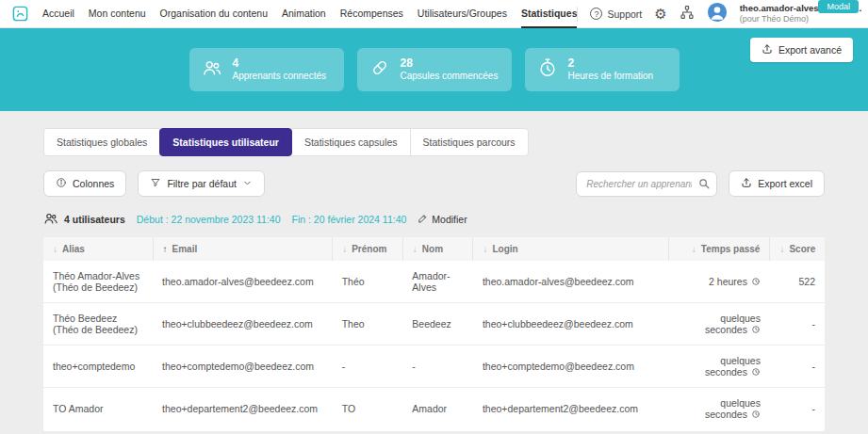 This screenshot has height=434, width=868. Describe the element at coordinates (719, 282) in the screenshot. I see `table-cell: 2 heures` at that location.